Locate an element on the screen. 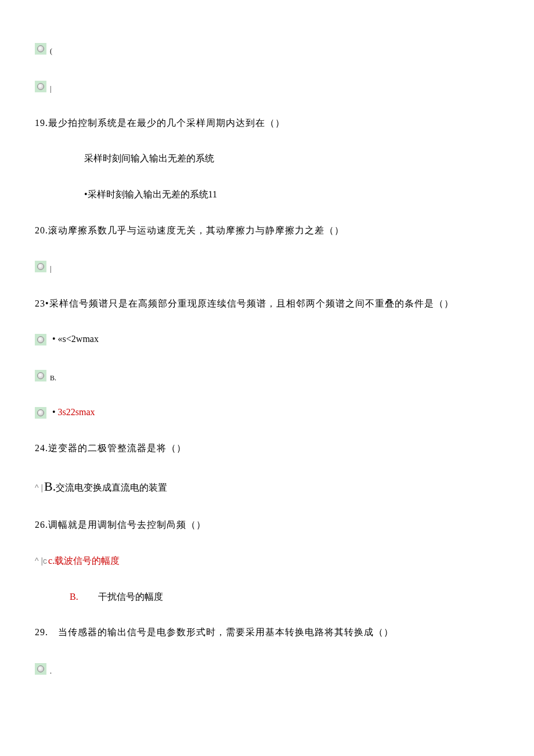  question-19: 19.最少拍控制系统是在最少的几个采样周期内达到在（） is located at coordinates (267, 123).